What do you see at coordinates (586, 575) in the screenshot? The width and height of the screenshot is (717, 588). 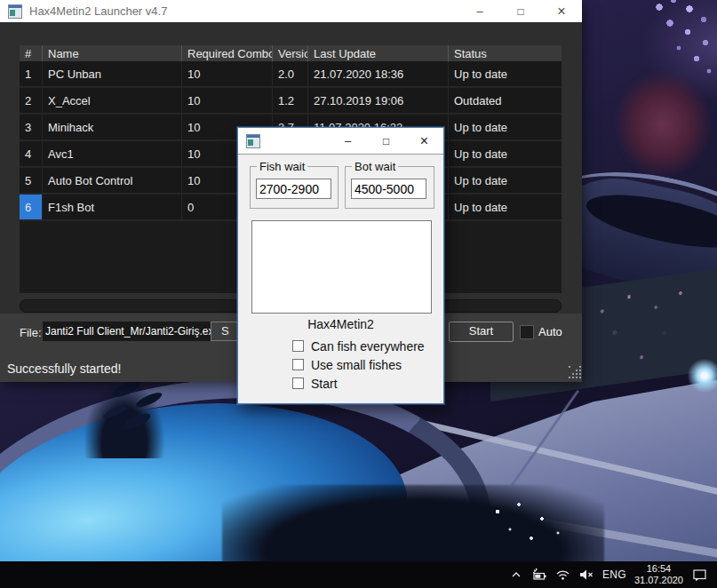 I see `volume-muted-icon` at bounding box center [586, 575].